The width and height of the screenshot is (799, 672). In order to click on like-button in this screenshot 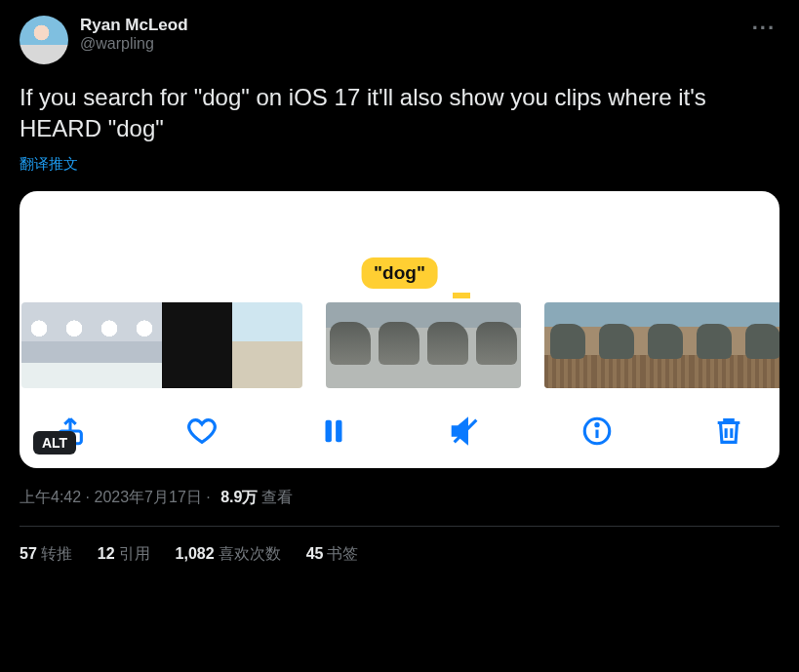, I will do `click(202, 431)`.